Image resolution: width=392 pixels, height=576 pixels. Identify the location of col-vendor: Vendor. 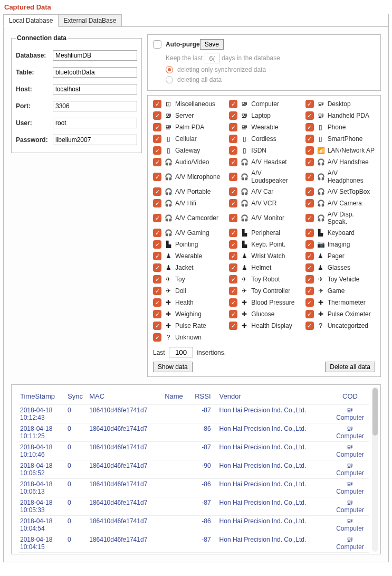
(272, 398).